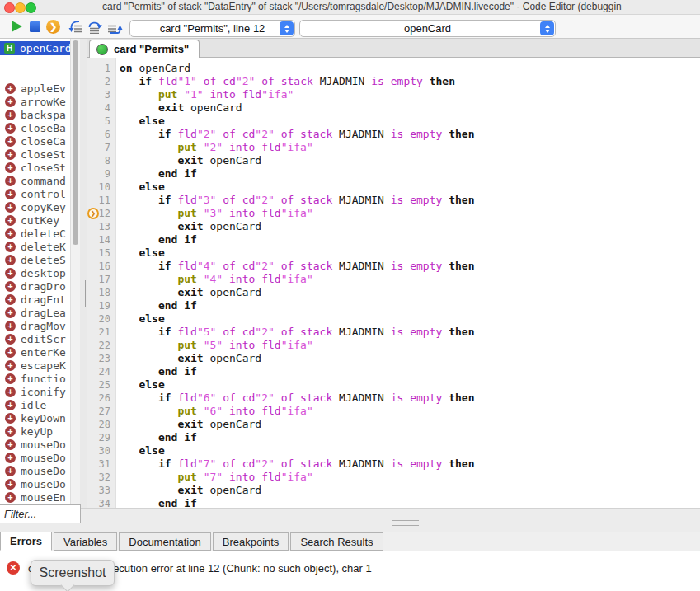  Describe the element at coordinates (101, 108) in the screenshot. I see `line-number: 4` at that location.